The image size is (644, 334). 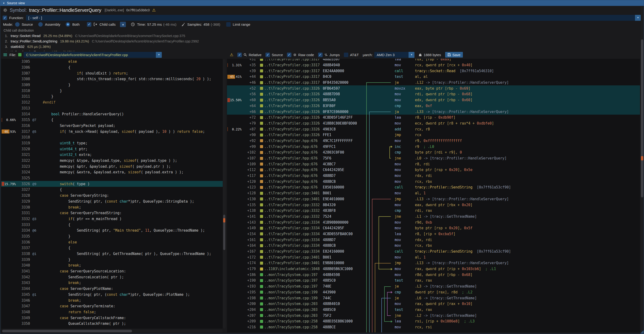 What do you see at coordinates (112, 172) in the screenshot?
I see `source-line: 3324 memcpy( &extra, &payload.extra, siz…` at bounding box center [112, 172].